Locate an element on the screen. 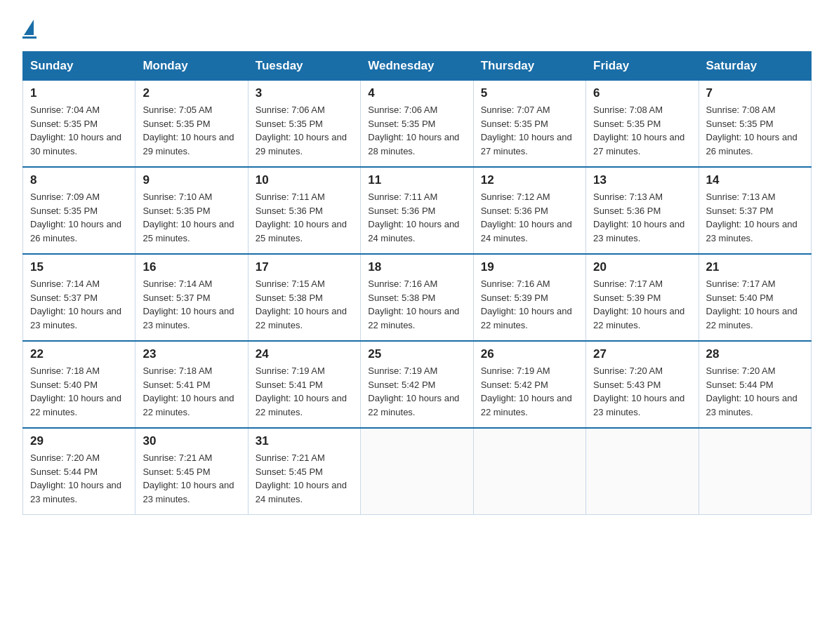 Image resolution: width=834 pixels, height=644 pixels. calendar-day-cell: 3 Sunrise: 7:06 AM Sunset: 5:35 PM Dayli… is located at coordinates (304, 124).